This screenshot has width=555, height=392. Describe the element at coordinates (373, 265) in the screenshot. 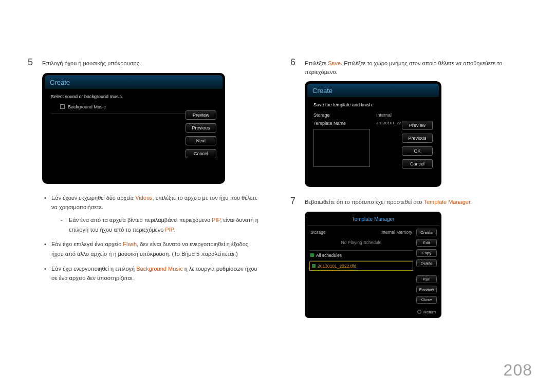

I see `template-manager-panel: Template Manager Storage Internal Memory…` at that location.